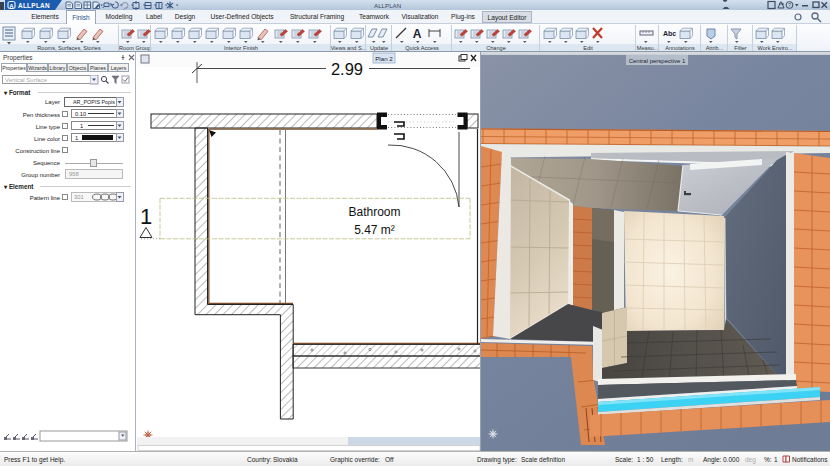 The image size is (830, 466). I want to click on svg-text: Central perspective 1, so click(658, 61).